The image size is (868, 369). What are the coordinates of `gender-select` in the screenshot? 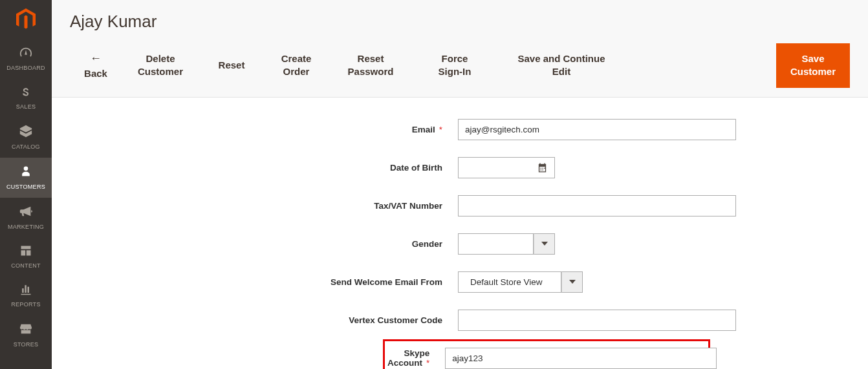 It's located at (506, 244).